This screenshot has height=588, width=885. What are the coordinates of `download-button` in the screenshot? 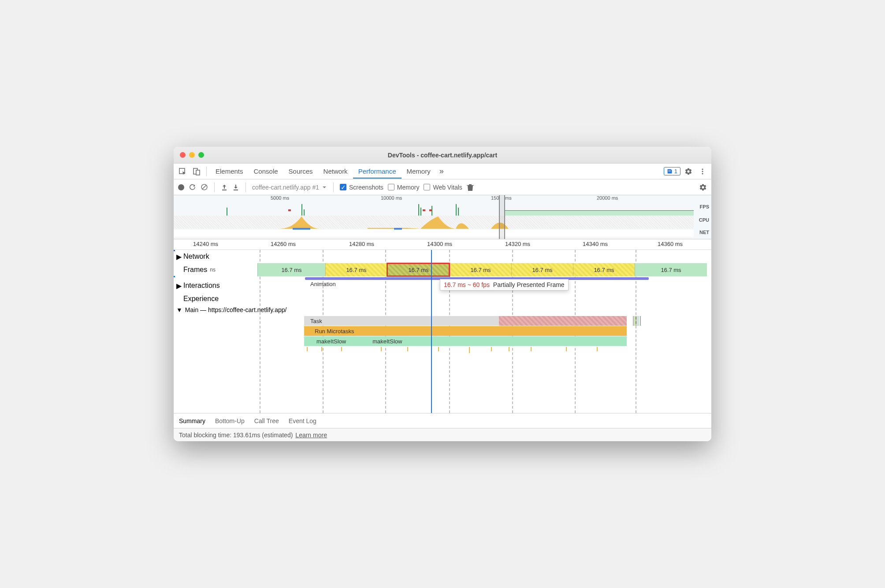 It's located at (236, 187).